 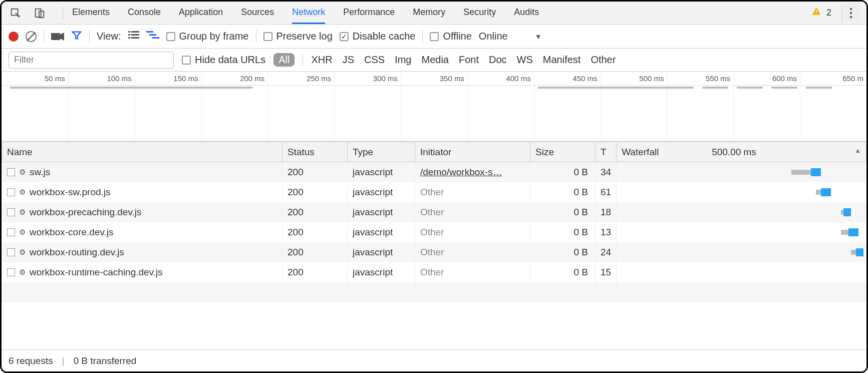 I want to click on main-tabs: ElementsConsoleApplicationSourcesNetwork…, so click(x=442, y=13).